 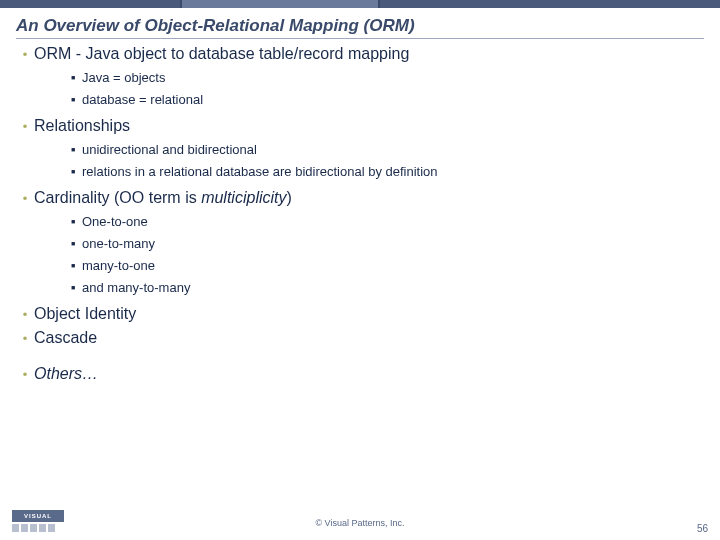 What do you see at coordinates (38, 522) in the screenshot?
I see `logo: VISUAL` at bounding box center [38, 522].